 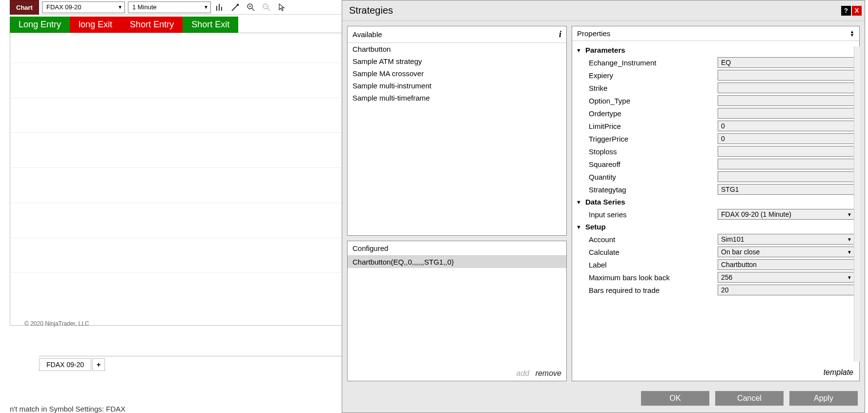 What do you see at coordinates (786, 139) in the screenshot?
I see `triggerprice-input` at bounding box center [786, 139].